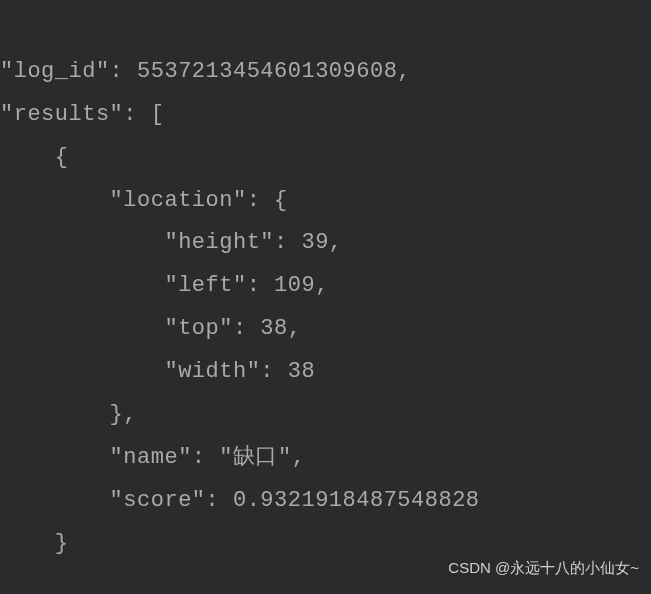 This screenshot has width=651, height=594. What do you see at coordinates (34, 158) in the screenshot?
I see `code-line: {` at bounding box center [34, 158].